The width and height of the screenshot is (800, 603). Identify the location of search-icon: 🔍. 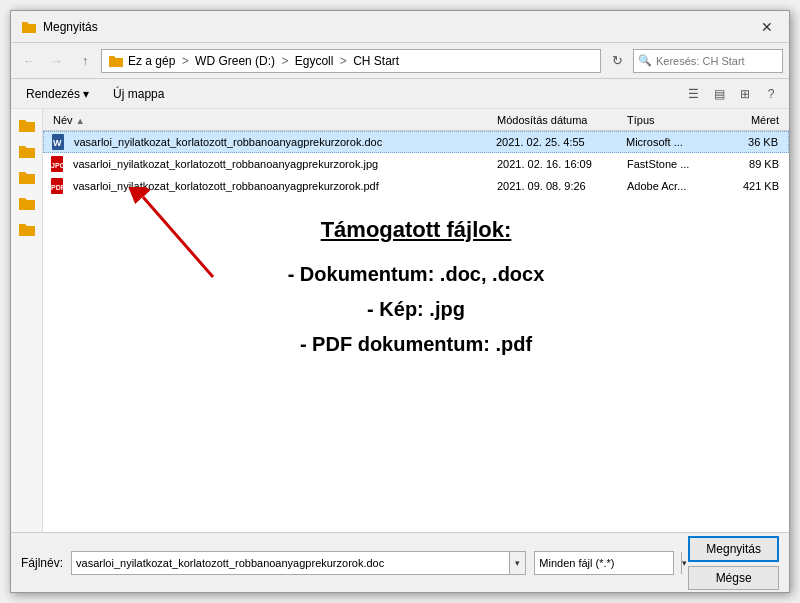
(645, 60).